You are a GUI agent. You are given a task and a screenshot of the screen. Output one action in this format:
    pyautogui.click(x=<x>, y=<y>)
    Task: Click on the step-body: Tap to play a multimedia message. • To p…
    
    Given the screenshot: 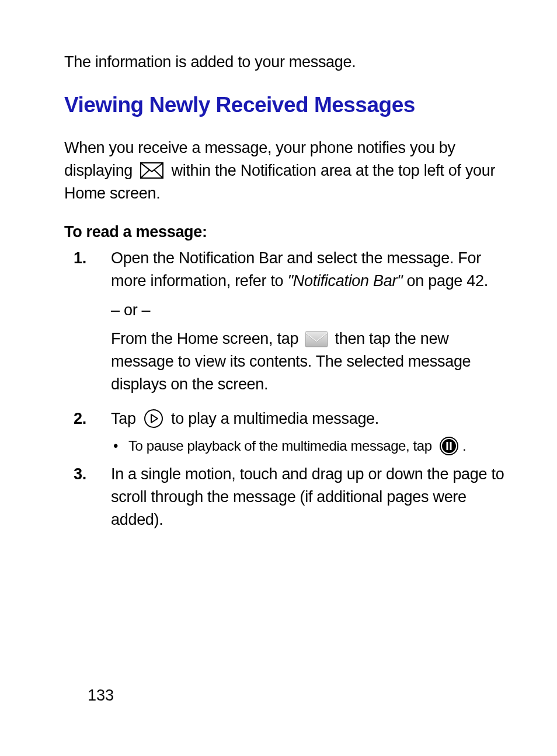 What is the action you would take?
    pyautogui.click(x=311, y=432)
    